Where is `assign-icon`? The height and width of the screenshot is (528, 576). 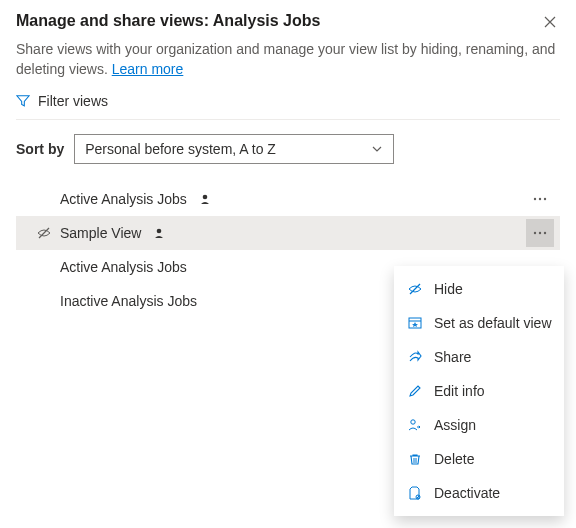 assign-icon is located at coordinates (415, 425).